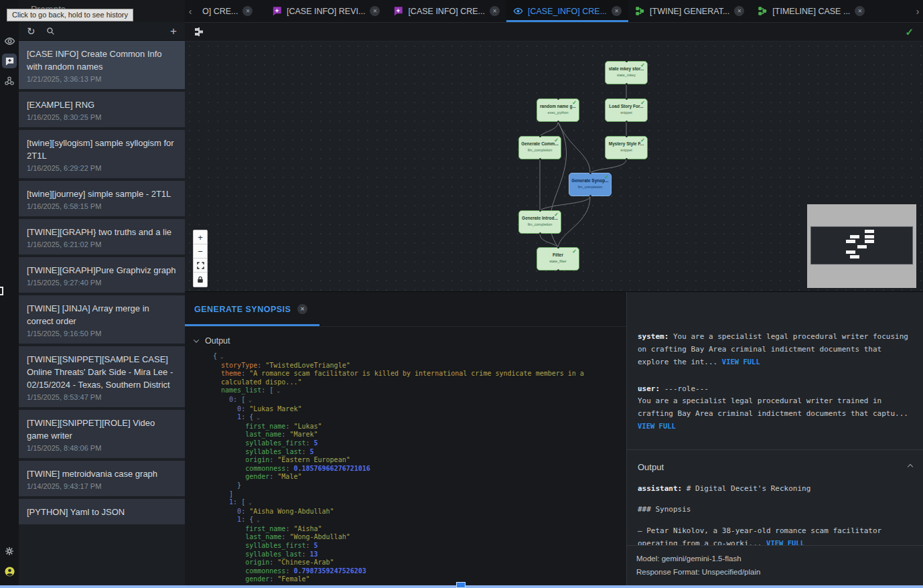  What do you see at coordinates (775, 461) in the screenshot?
I see `right-output-header: Output` at bounding box center [775, 461].